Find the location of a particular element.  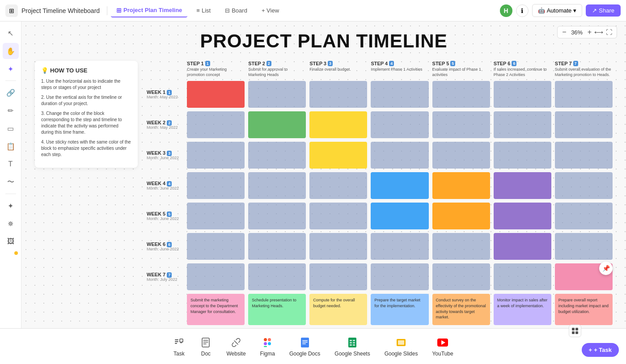

automate-button: 🤖 Automate ▾ is located at coordinates (557, 11).